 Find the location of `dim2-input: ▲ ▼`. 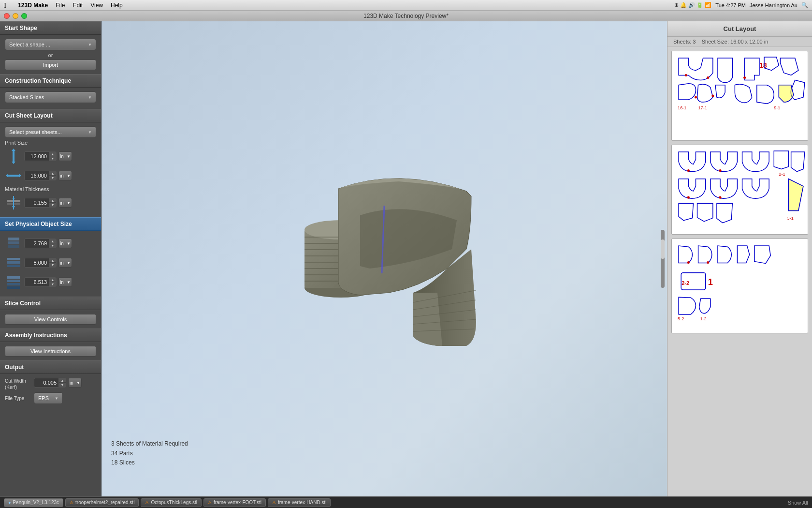

dim2-input: ▲ ▼ is located at coordinates (41, 263).